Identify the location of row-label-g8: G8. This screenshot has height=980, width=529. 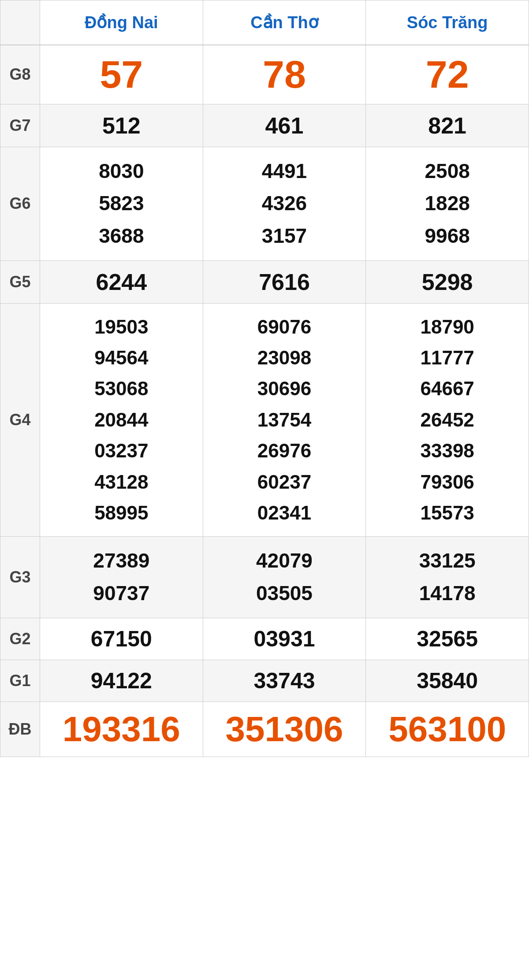
(20, 74).